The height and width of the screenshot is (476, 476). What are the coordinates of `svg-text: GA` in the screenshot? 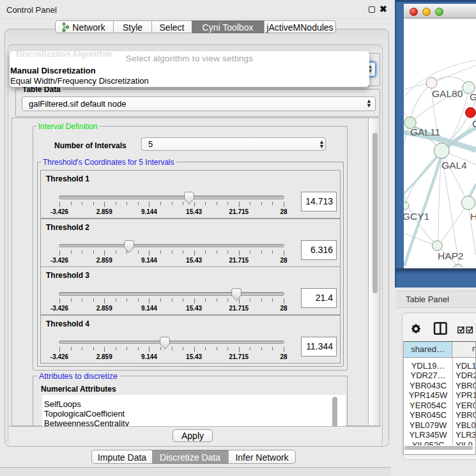 It's located at (473, 97).